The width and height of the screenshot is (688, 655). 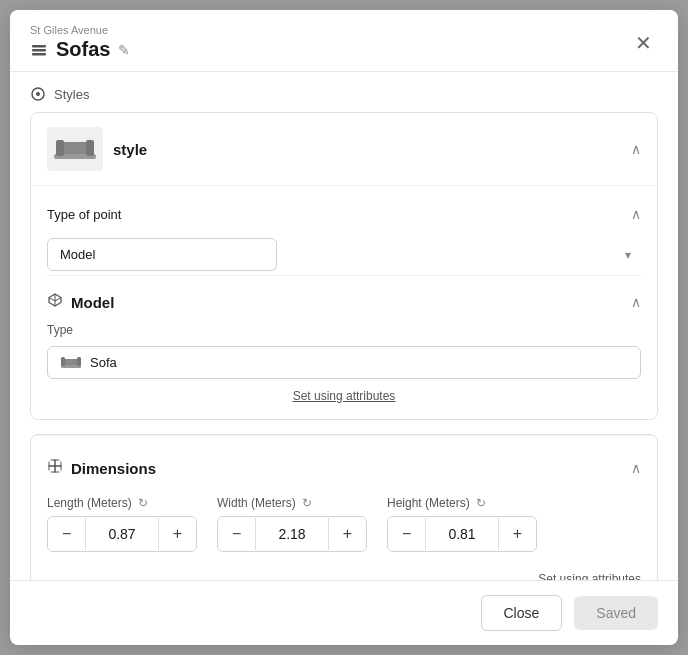 What do you see at coordinates (178, 534) in the screenshot?
I see `length-increment-button: +` at bounding box center [178, 534].